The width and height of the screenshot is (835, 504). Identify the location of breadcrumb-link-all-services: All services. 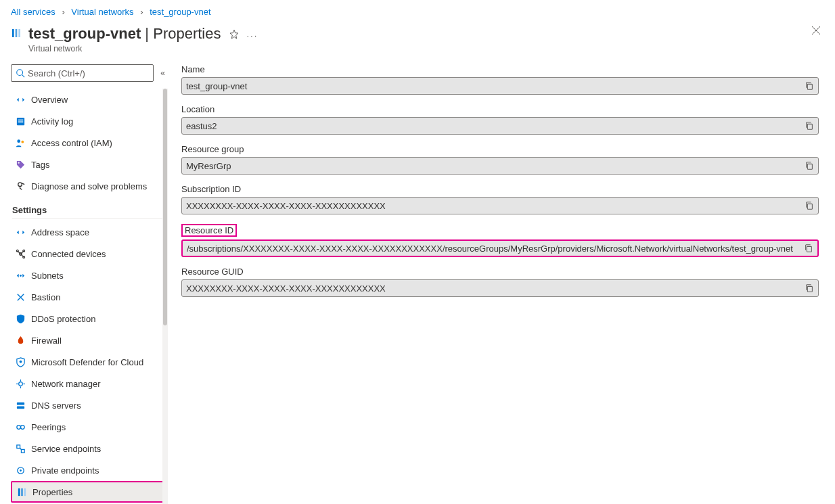
(33, 12).